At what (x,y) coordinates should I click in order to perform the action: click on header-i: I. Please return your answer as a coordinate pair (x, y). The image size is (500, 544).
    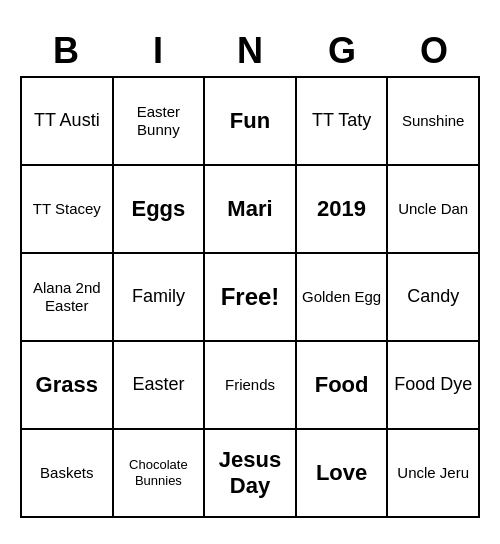
    Looking at the image, I should click on (158, 51).